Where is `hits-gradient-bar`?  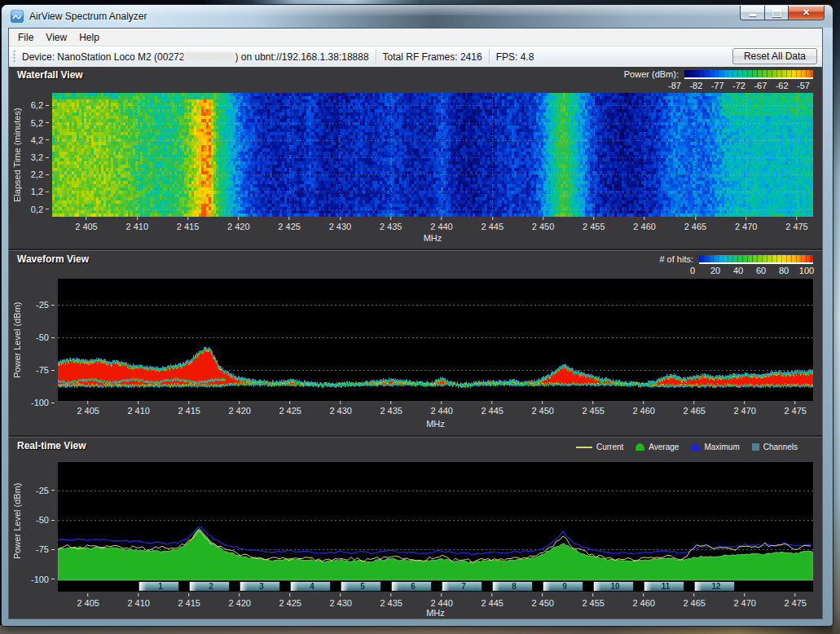 hits-gradient-bar is located at coordinates (756, 259).